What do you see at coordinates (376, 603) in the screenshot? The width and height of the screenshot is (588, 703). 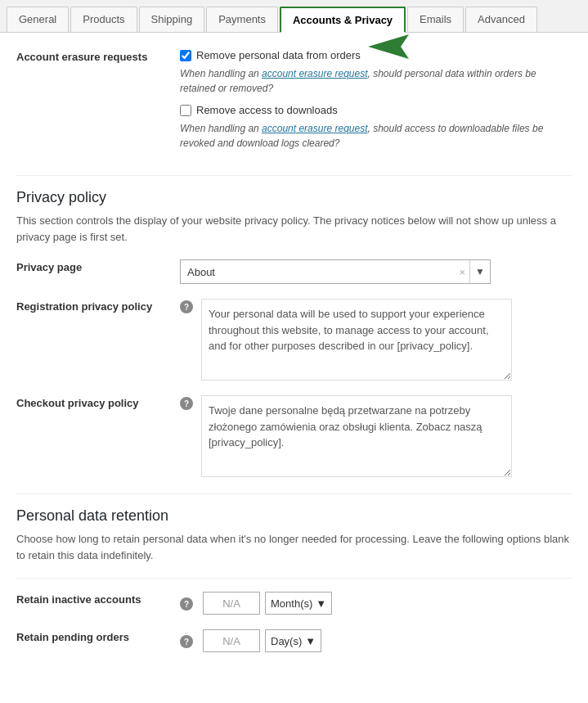 I see `inactive-accounts-content: ? Month(s) ▼` at bounding box center [376, 603].